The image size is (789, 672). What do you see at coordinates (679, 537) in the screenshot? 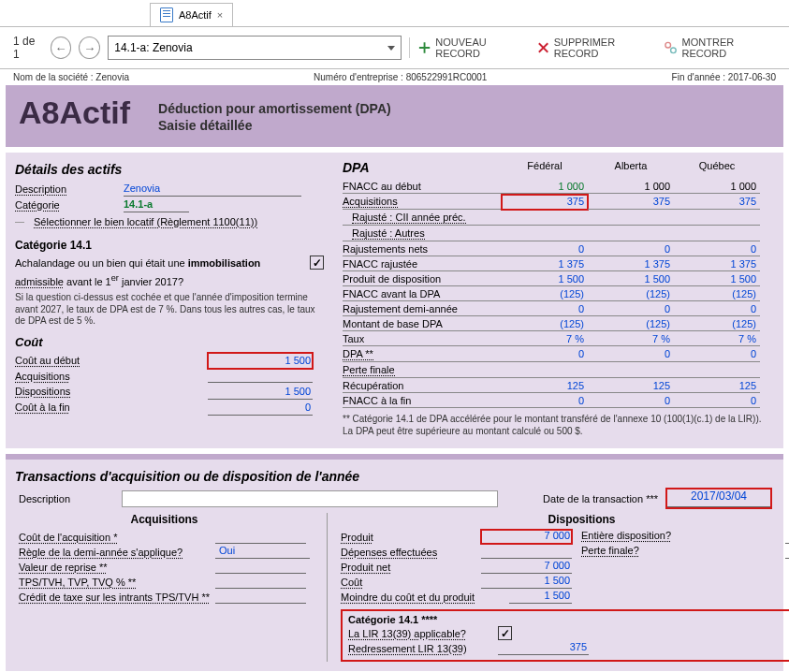
I see `full-disp-label: Entière disposition?` at bounding box center [679, 537].